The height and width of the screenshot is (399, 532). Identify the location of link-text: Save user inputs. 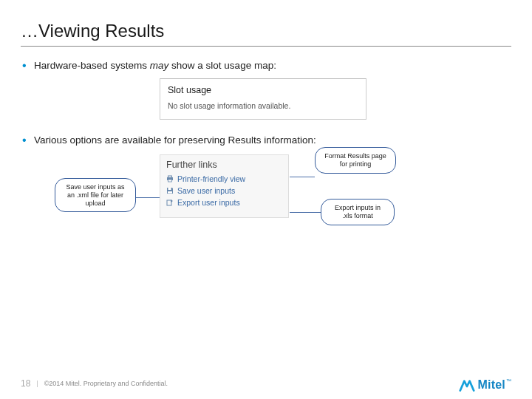
(206, 191).